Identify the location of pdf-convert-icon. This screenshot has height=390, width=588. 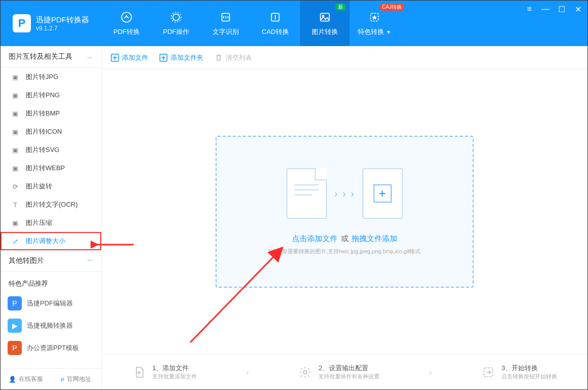
(127, 17).